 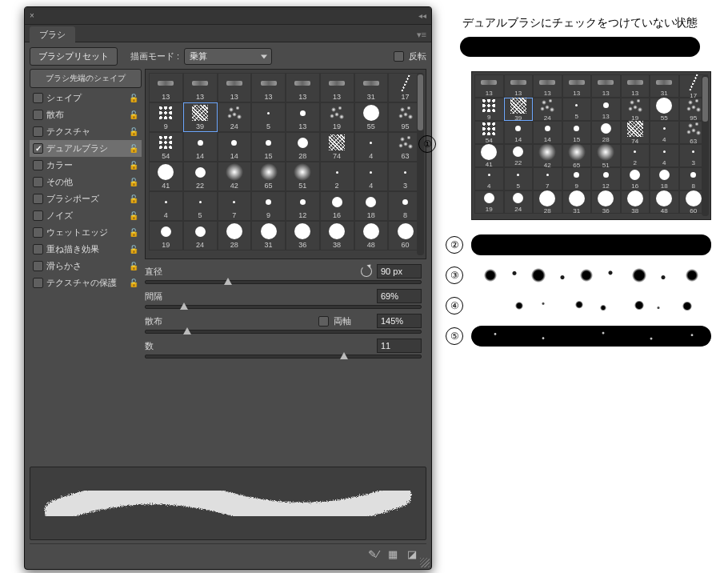 What do you see at coordinates (200, 176) in the screenshot?
I see `brush-cell: 22` at bounding box center [200, 176].